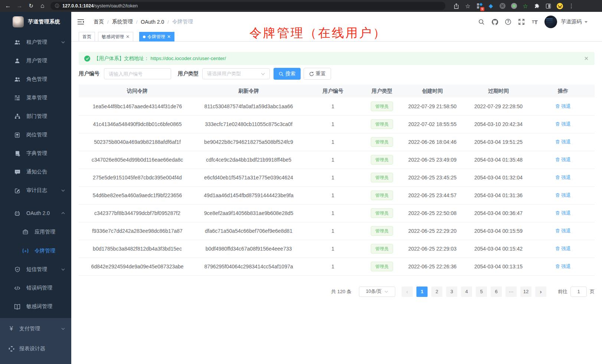 The width and height of the screenshot is (602, 364). What do you see at coordinates (491, 6) in the screenshot?
I see `extension-diamond-icon: ◆` at bounding box center [491, 6].